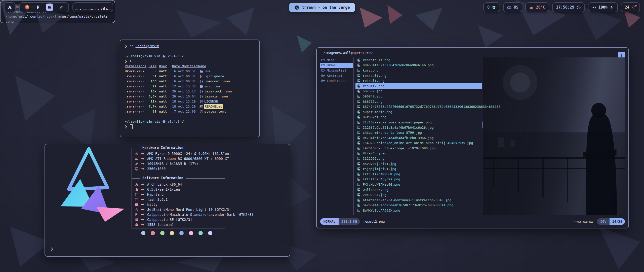  What do you see at coordinates (374, 81) in the screenshot?
I see `file-name: re1sult.png` at bounding box center [374, 81].